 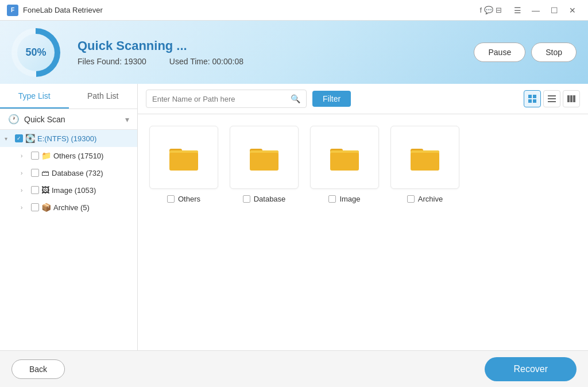 I want to click on message-icon: 💬, so click(x=489, y=10).